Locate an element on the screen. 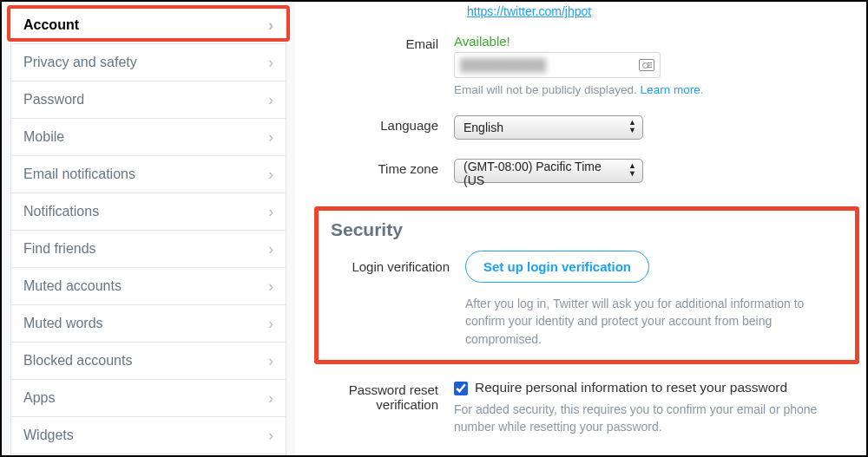 The image size is (868, 457). sidebar-item-mobile: Mobile › is located at coordinates (148, 137).